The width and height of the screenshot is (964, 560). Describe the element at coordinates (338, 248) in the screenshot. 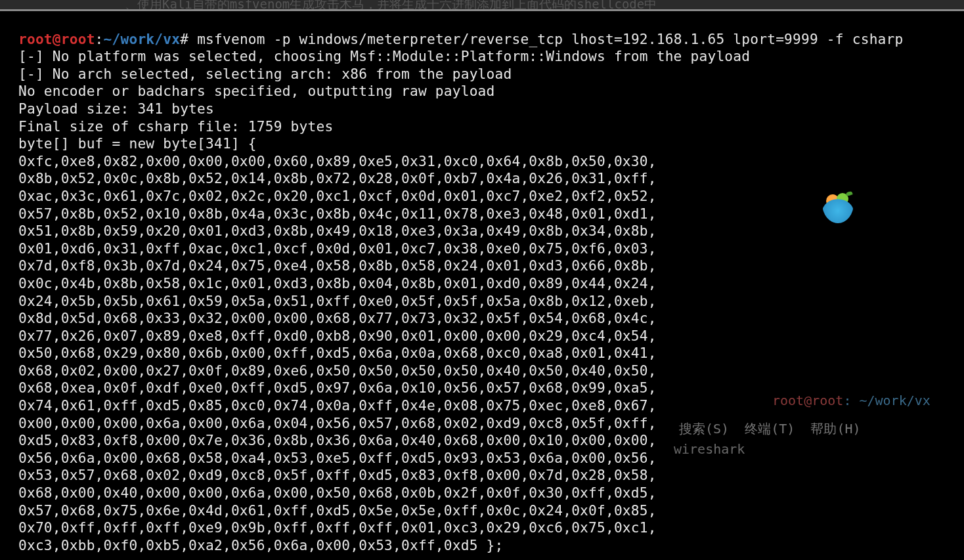

I see `output-line: 0x01,0xd6,0x31,0xff,0xac,0xc1,0xcf,0x0d,…` at that location.